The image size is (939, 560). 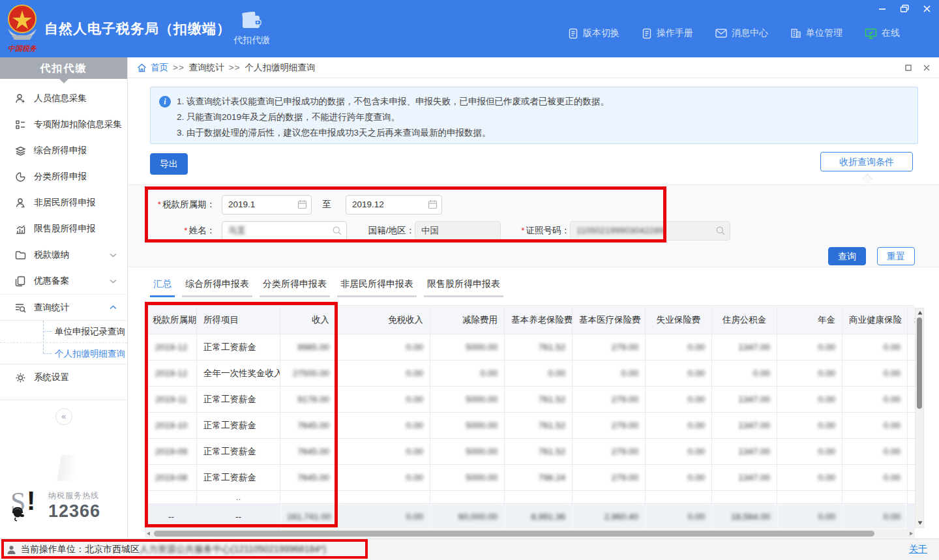 What do you see at coordinates (252, 40) in the screenshot?
I see `top-tab-label: 代扣代缴` at bounding box center [252, 40].